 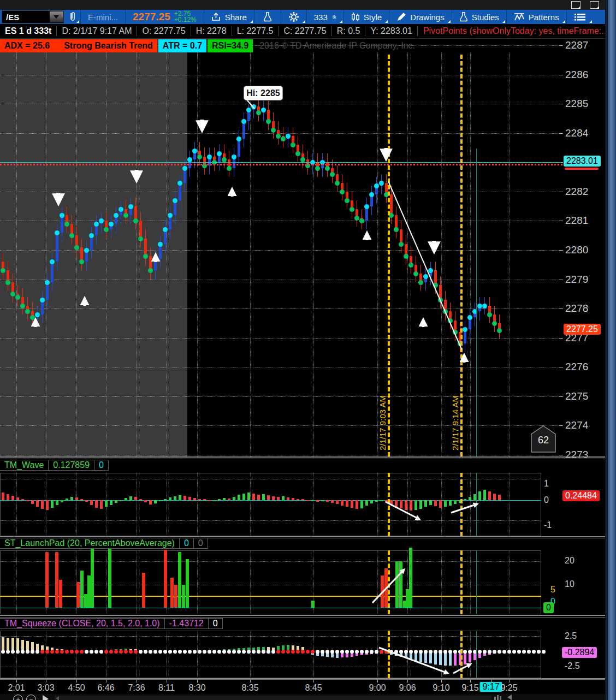 I want to click on note-badge: 62, so click(x=543, y=439).